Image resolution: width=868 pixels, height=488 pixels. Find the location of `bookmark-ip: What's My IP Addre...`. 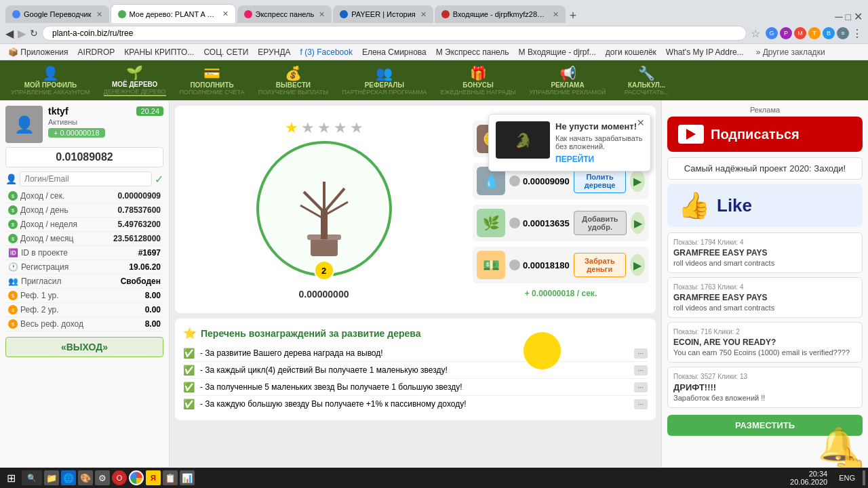

bookmark-ip: What's My IP Addre... is located at coordinates (705, 52).